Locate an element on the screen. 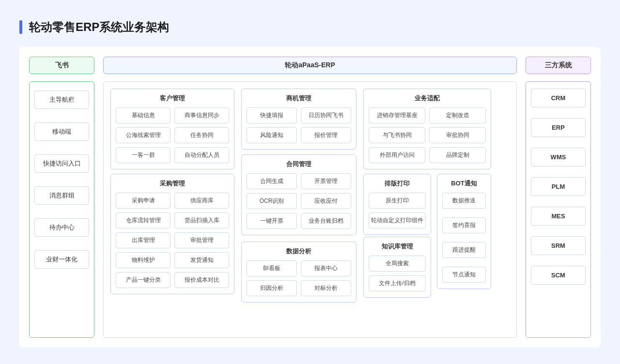 This screenshot has width=620, height=364. module-item: 供应商库 is located at coordinates (202, 200).